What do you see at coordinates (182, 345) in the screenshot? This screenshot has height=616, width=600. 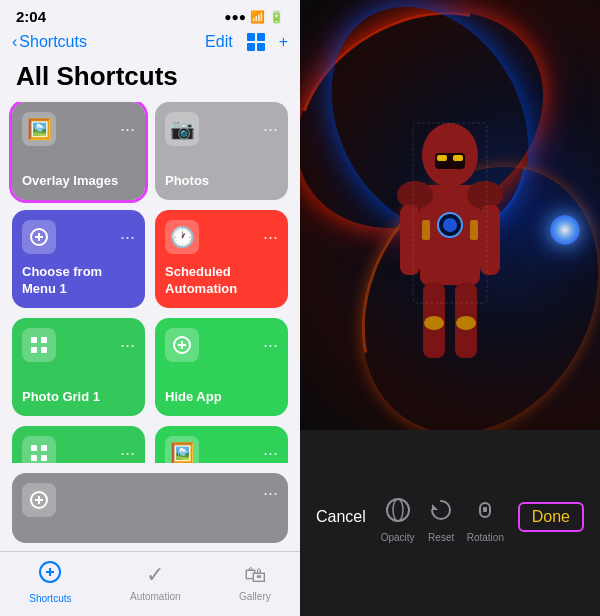 I see `hide-app-icon` at bounding box center [182, 345].